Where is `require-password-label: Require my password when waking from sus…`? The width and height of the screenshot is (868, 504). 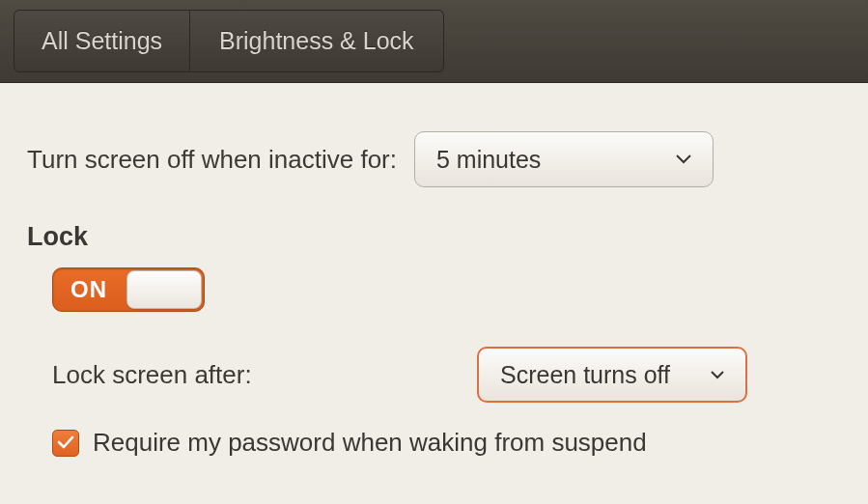
require-password-label: Require my password when waking from sus… is located at coordinates (370, 442).